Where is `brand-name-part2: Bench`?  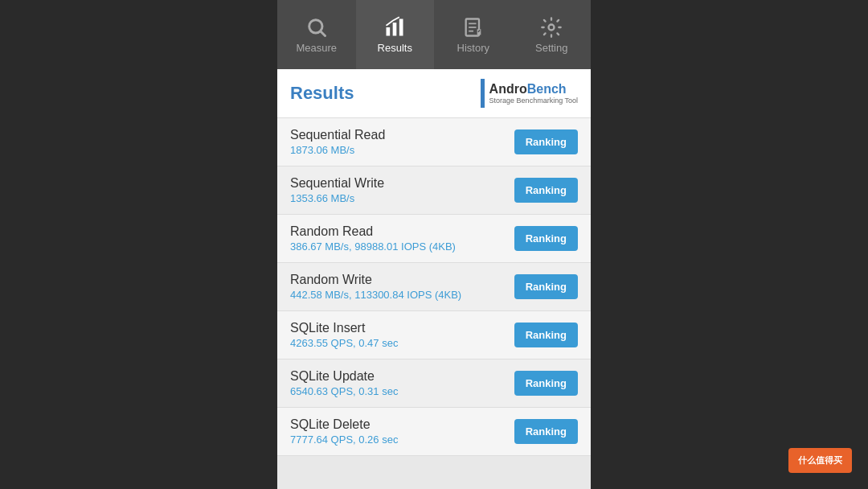 brand-name-part2: Bench is located at coordinates (547, 88).